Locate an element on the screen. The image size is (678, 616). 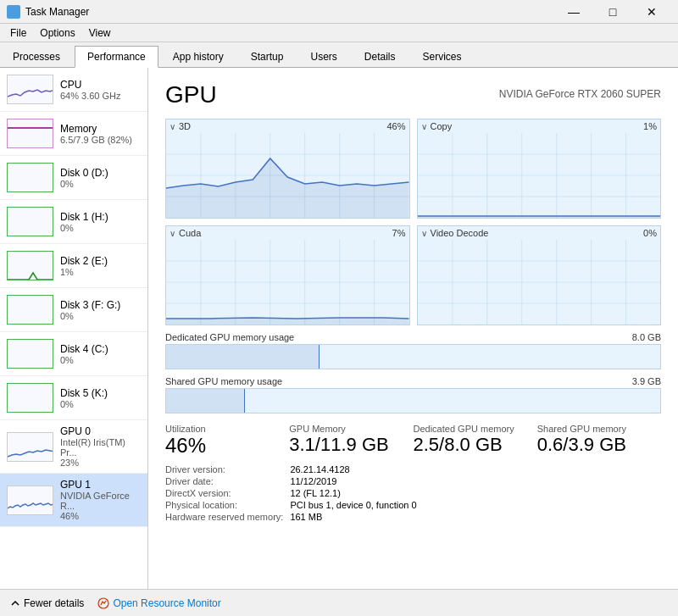
sidebar-item-disk5: Disk 5 (K:) 0% is located at coordinates (74, 398).